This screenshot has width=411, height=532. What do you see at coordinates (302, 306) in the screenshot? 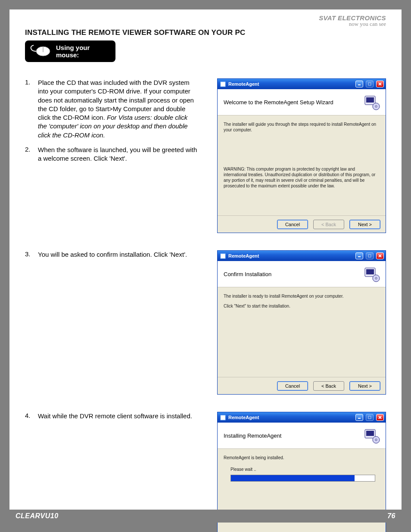
I see `dialog-body-text-2: Click "Next" to start the installation.` at bounding box center [302, 306].